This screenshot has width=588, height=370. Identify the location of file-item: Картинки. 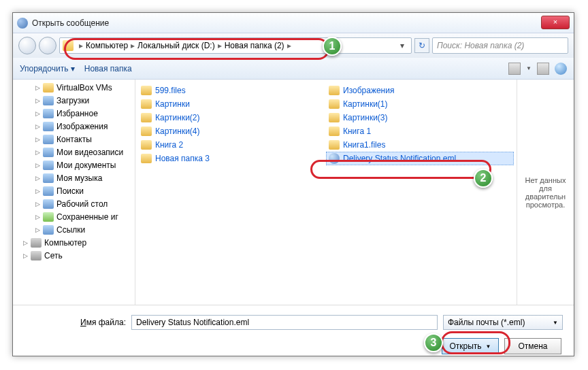
(232, 104).